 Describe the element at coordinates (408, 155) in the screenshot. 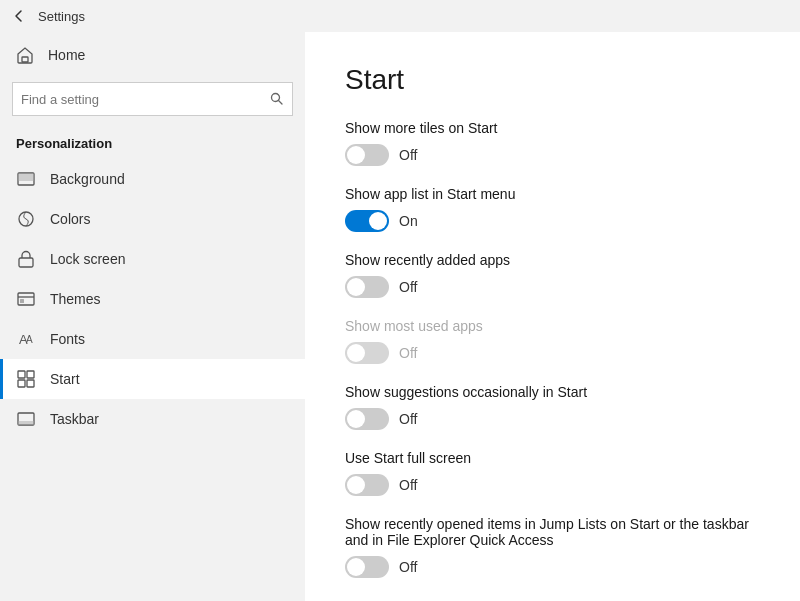

I see `toggle-more-tiles-status: Off` at that location.